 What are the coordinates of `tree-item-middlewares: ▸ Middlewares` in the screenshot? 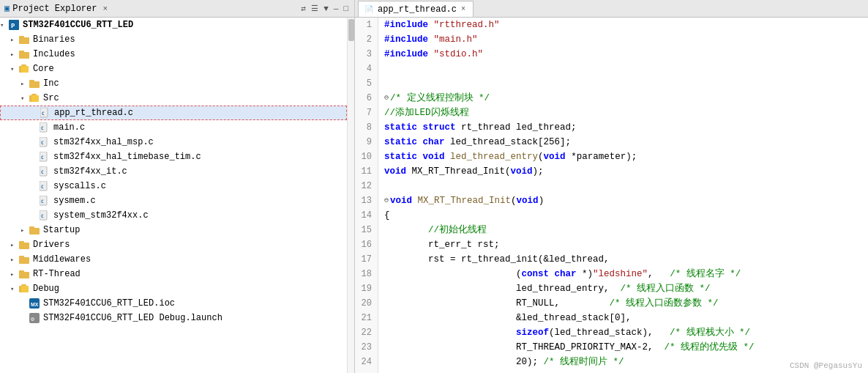 It's located at (173, 259).